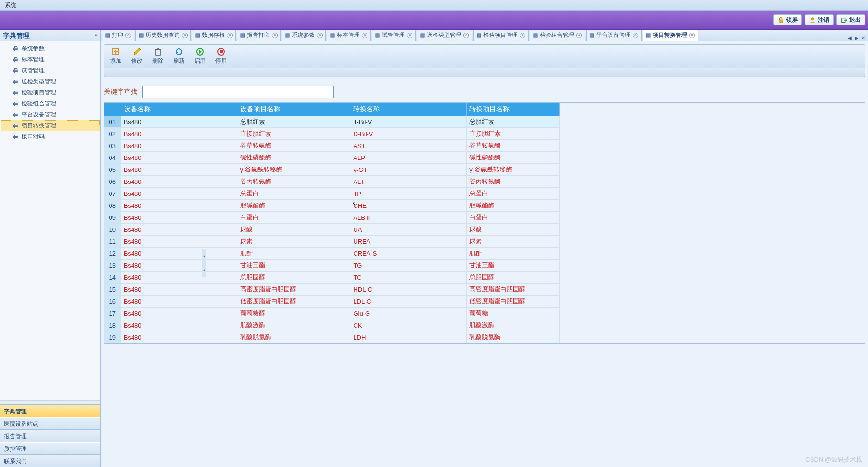  What do you see at coordinates (812, 20) in the screenshot?
I see `logout-icon` at bounding box center [812, 20].